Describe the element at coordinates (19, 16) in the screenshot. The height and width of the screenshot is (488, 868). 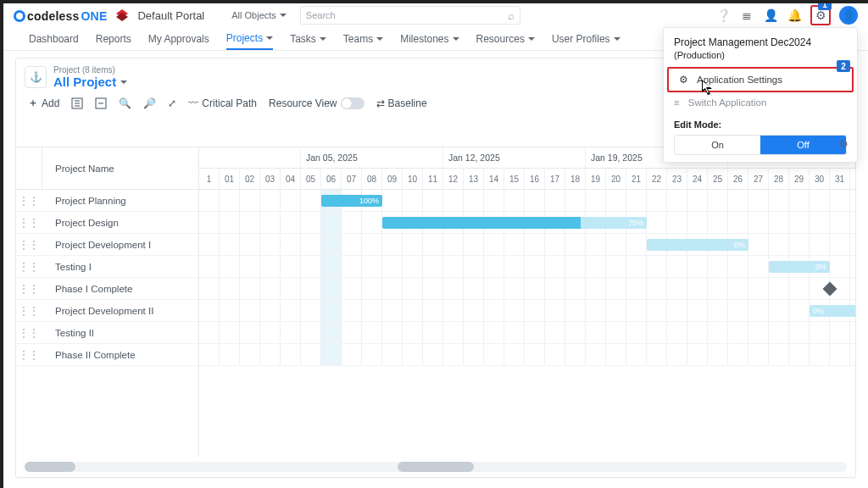
I see `brand-circle-icon` at that location.